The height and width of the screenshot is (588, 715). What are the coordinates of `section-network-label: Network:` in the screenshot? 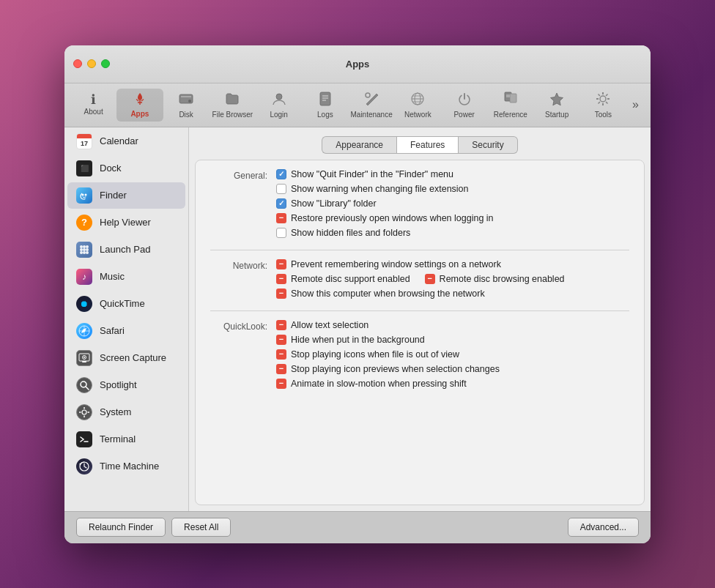 It's located at (243, 279).